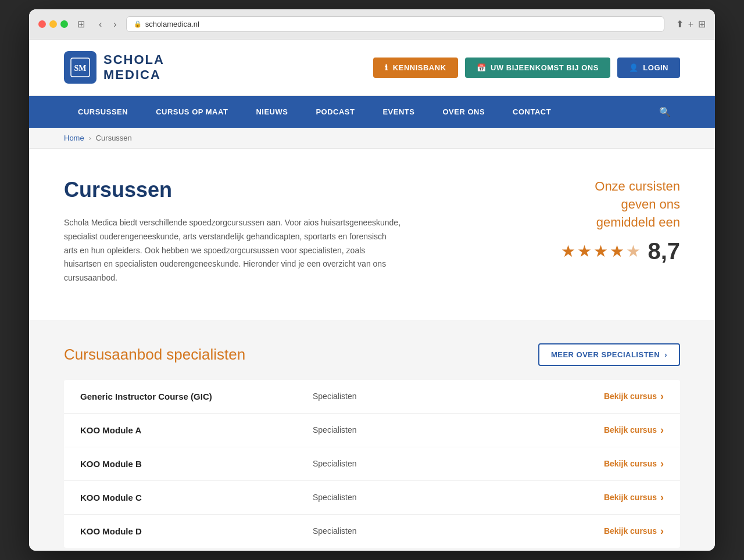 Image resolution: width=744 pixels, height=560 pixels. I want to click on close-button, so click(42, 24).